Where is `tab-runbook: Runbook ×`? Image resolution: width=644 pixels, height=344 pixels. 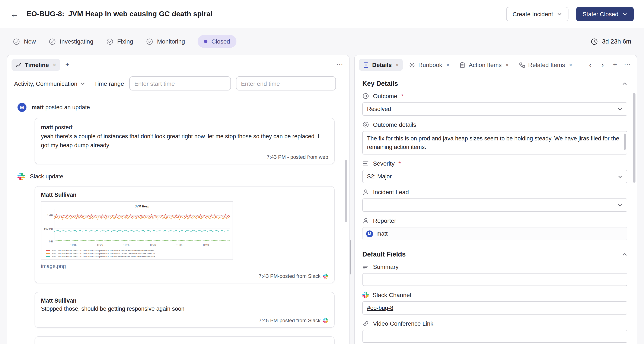
tab-runbook: Runbook × is located at coordinates (429, 65).